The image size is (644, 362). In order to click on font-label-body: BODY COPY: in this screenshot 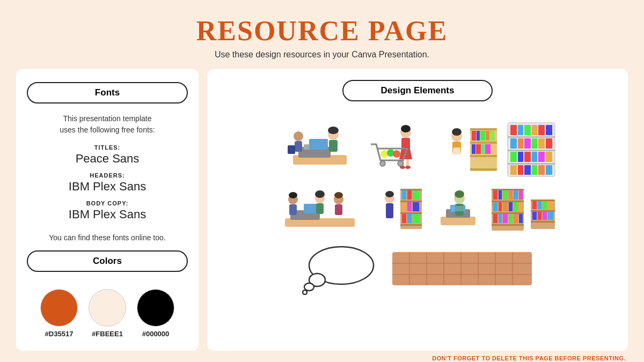, I will do `click(107, 203)`.